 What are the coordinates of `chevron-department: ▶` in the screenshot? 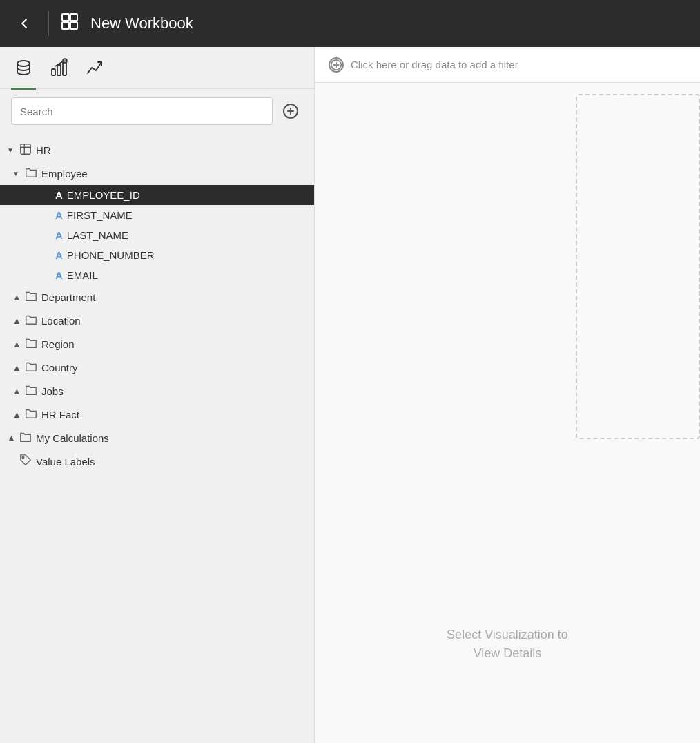 It's located at (17, 297).